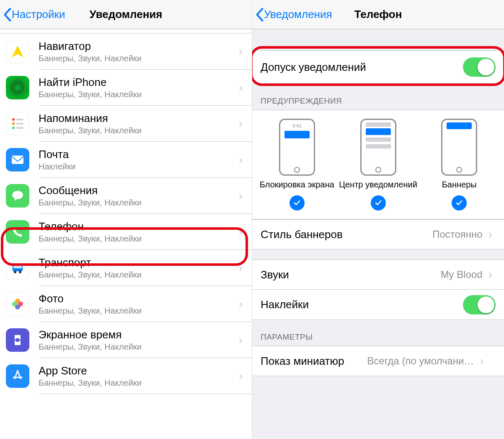  What do you see at coordinates (34, 15) in the screenshot?
I see `back-button-settings: Настройки` at bounding box center [34, 15].